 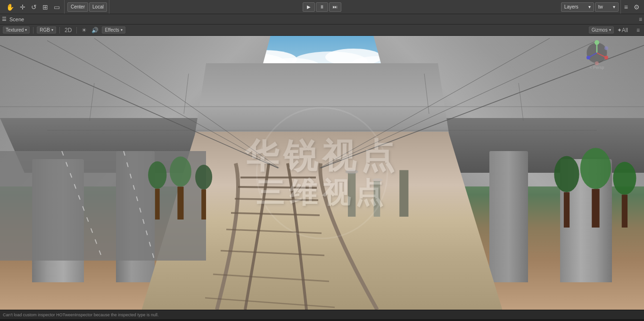 I want to click on 2d-button: 2D, so click(x=68, y=30).